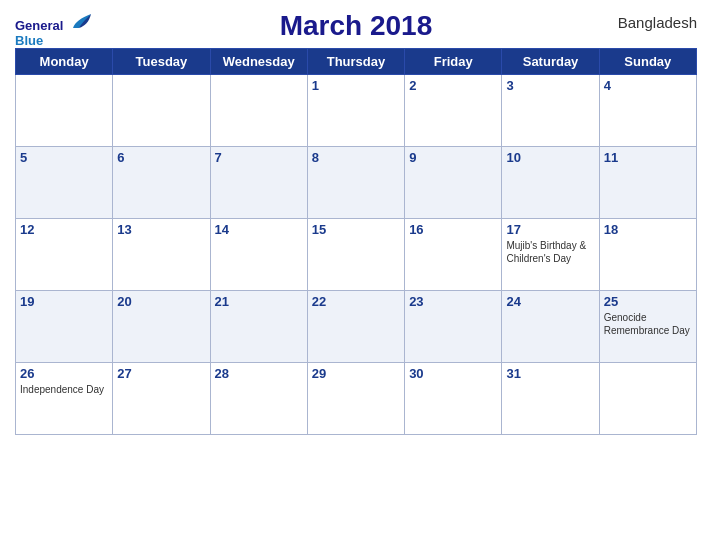 The image size is (712, 550). I want to click on day-number: 5, so click(64, 158).